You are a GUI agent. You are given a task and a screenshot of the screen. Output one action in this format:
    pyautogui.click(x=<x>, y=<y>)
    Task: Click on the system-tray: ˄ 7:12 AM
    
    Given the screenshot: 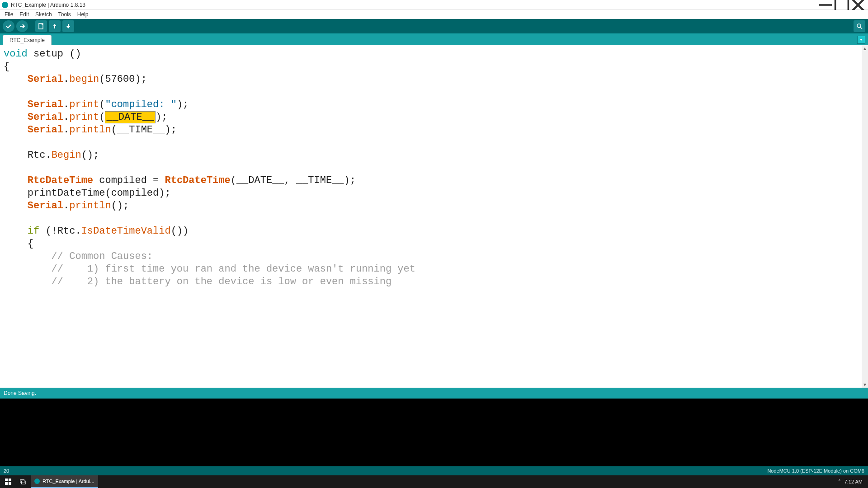 What is the action you would take?
    pyautogui.click(x=850, y=482)
    